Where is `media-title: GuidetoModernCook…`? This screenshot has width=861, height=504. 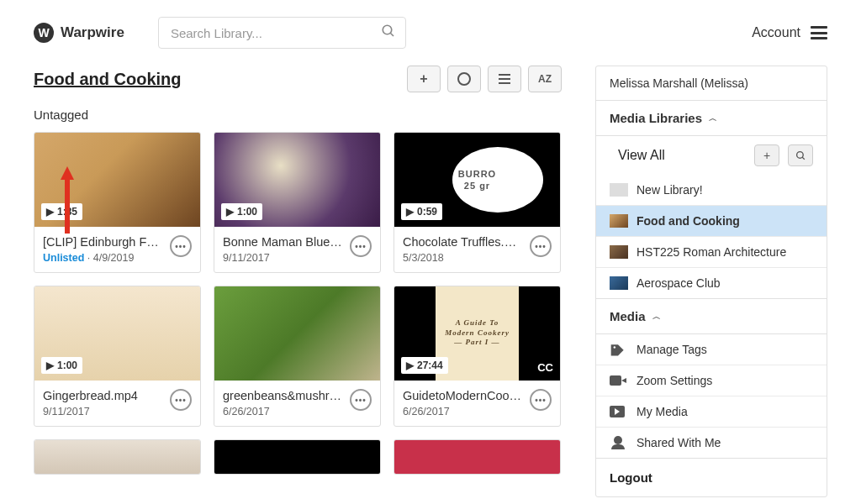 media-title: GuidetoModernCook… is located at coordinates (464, 396).